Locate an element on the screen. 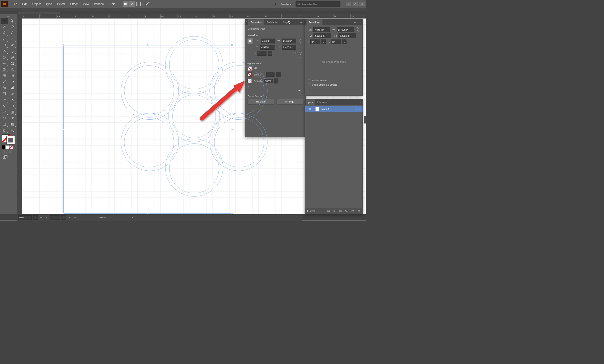  tab-pathfinder: Pathfinder is located at coordinates (273, 22).